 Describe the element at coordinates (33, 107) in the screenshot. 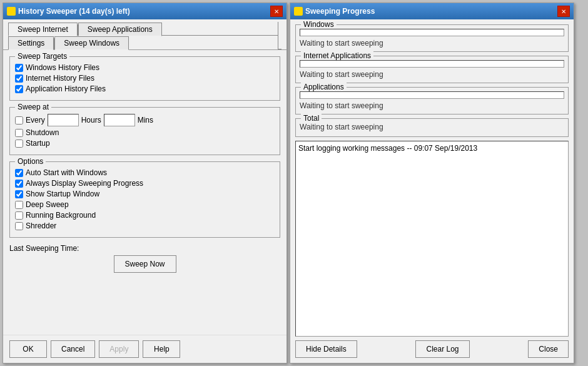

I see `sweep-at-title: Sweep at` at that location.